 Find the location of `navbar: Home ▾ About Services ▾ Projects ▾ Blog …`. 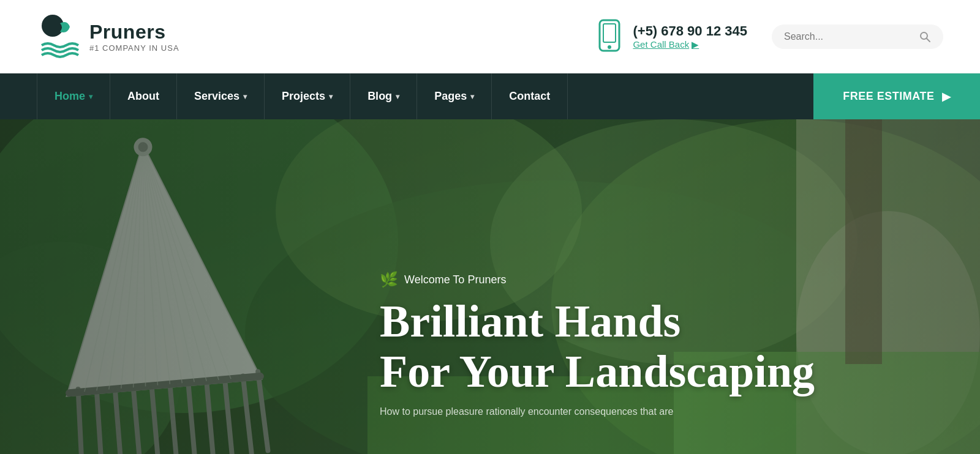

navbar: Home ▾ About Services ▾ Projects ▾ Blog … is located at coordinates (490, 97).